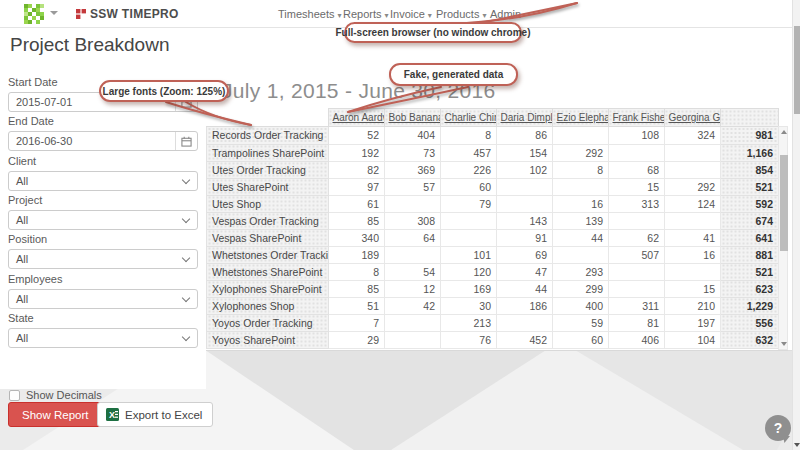  Describe the element at coordinates (469, 152) in the screenshot. I see `value-cell: 457` at that location.